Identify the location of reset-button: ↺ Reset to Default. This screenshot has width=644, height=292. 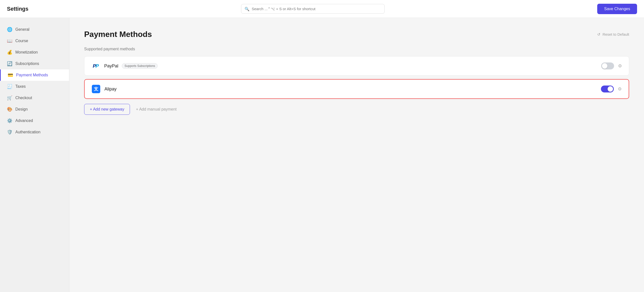
(613, 35).